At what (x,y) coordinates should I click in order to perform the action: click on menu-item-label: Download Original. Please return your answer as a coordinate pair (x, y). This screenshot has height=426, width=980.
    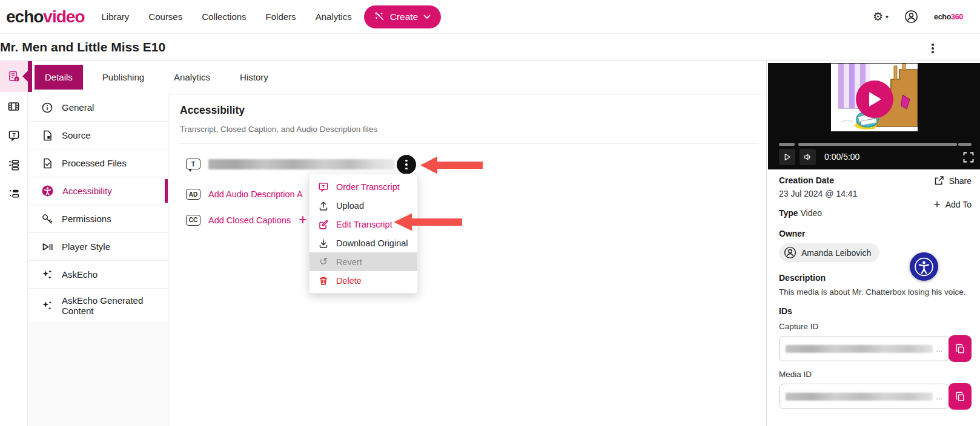
    Looking at the image, I should click on (372, 243).